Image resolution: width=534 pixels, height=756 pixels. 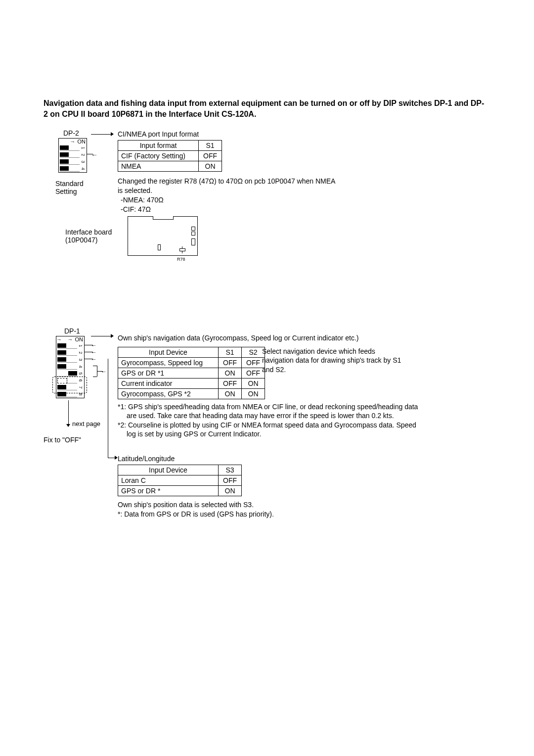 What do you see at coordinates (134, 209) in the screenshot?
I see `dp2-note-line: -CIF: 47Ω` at bounding box center [134, 209].